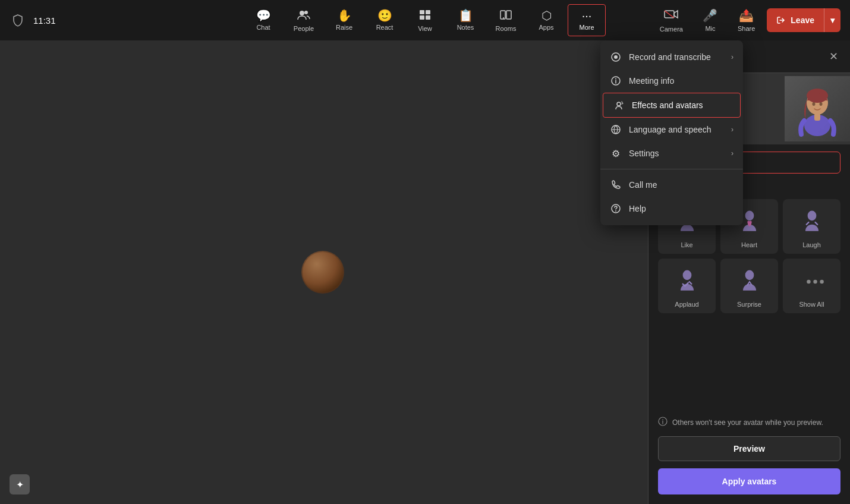 This screenshot has height=504, width=850. Describe the element at coordinates (812, 286) in the screenshot. I see `reaction-show-all: Show All` at that location.